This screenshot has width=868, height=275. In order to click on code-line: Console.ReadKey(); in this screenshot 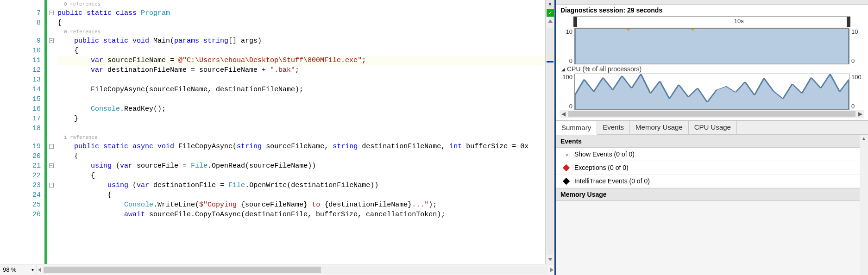, I will do `click(301, 109)`.